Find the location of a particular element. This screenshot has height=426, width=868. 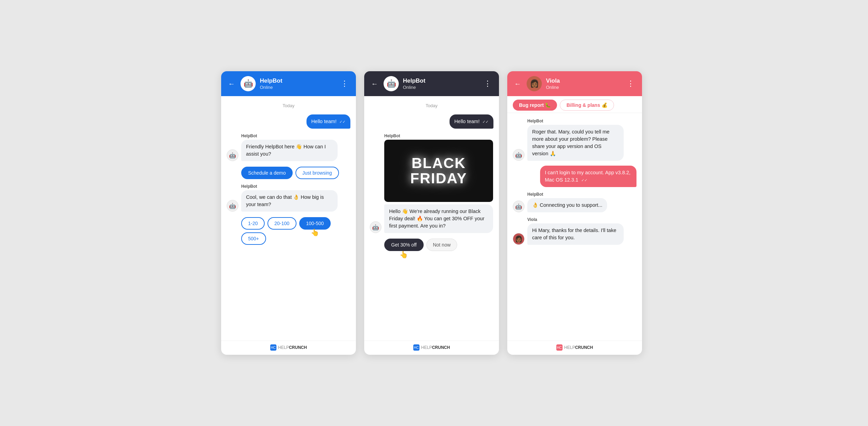

chat-footer-3: HC HELPCRUNCH is located at coordinates (575, 348).